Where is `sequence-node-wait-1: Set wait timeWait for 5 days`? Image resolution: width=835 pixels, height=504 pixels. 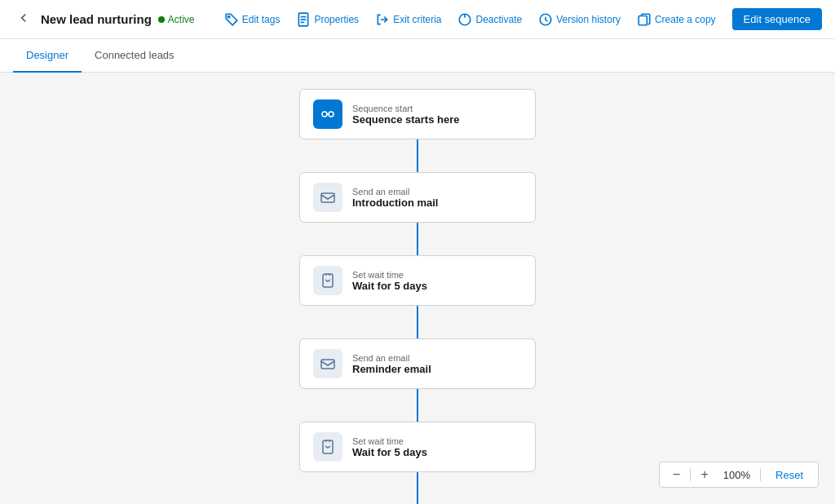
sequence-node-wait-1: Set wait timeWait for 5 days is located at coordinates (418, 281).